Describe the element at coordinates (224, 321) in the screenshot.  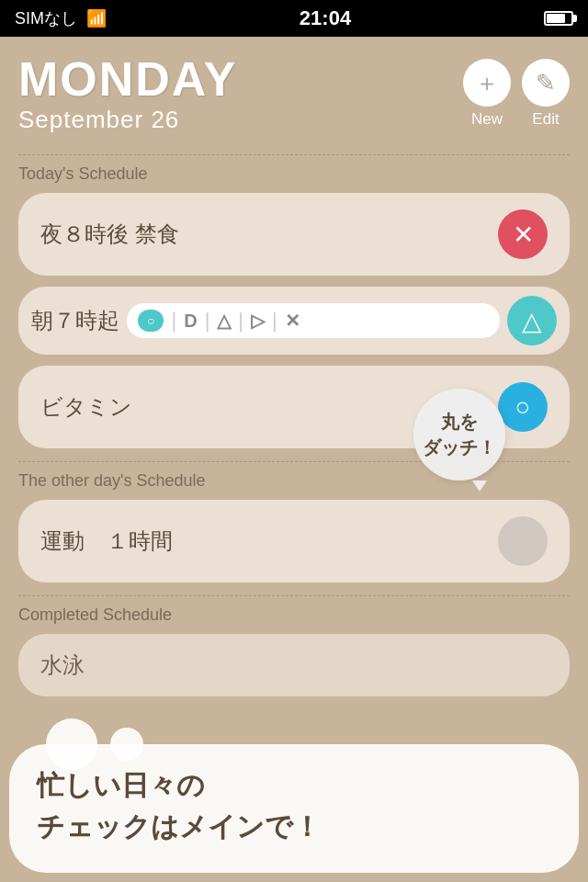
I see `weekday-triangle: △` at that location.